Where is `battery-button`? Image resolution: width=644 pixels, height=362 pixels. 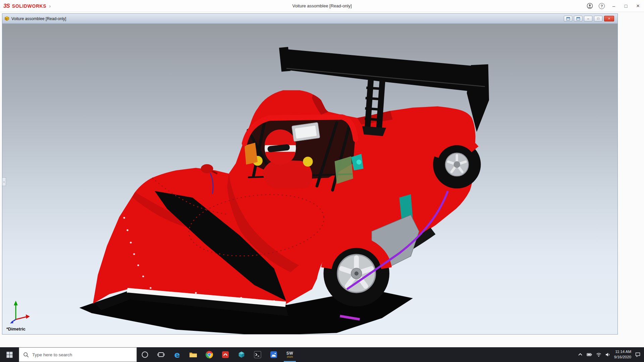 battery-button is located at coordinates (590, 355).